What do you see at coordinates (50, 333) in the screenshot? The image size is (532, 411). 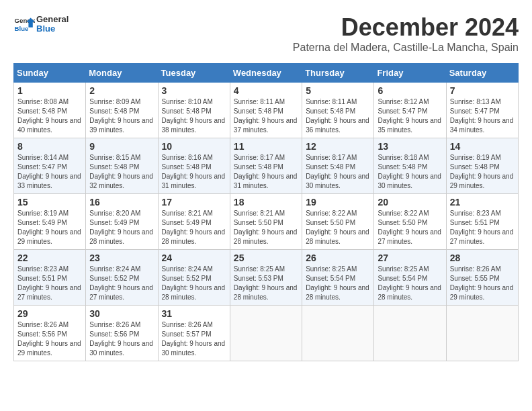 I see `calendar-cell: 29 Sunrise: 8:26 AM Sunset: 5:56 PM Dayl…` at bounding box center [50, 333].